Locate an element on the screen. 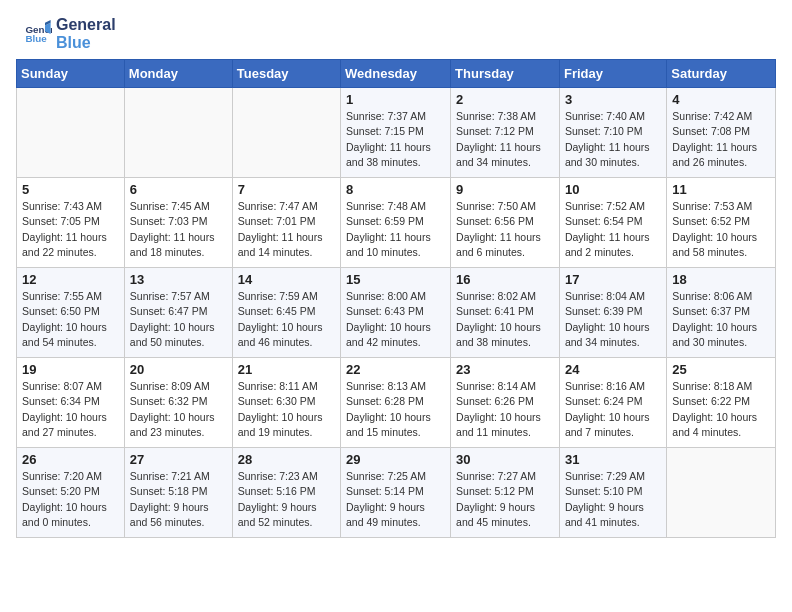 The height and width of the screenshot is (612, 792). day-number: 7 is located at coordinates (286, 190).